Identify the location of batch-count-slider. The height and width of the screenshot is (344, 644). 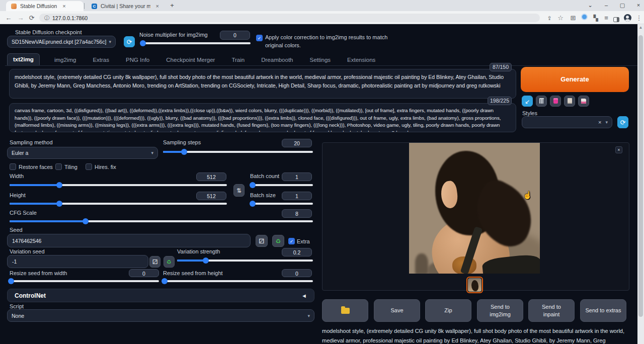
(282, 185).